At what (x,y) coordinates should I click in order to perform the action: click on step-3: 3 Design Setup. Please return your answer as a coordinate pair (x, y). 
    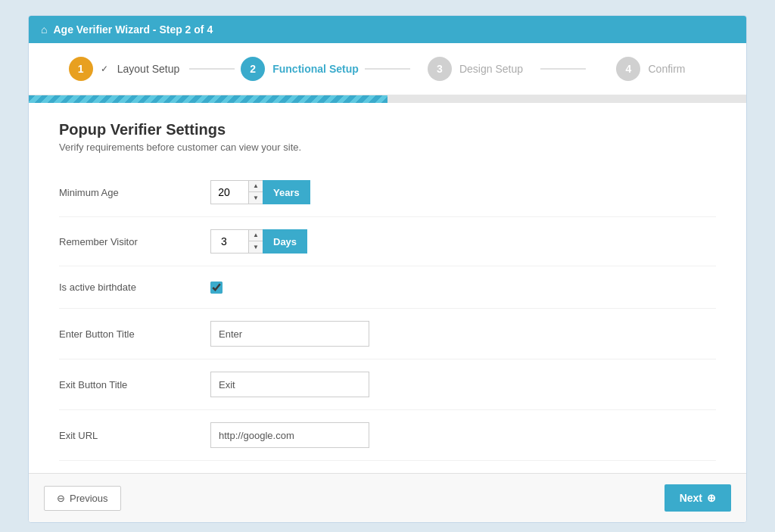
    Looking at the image, I should click on (475, 69).